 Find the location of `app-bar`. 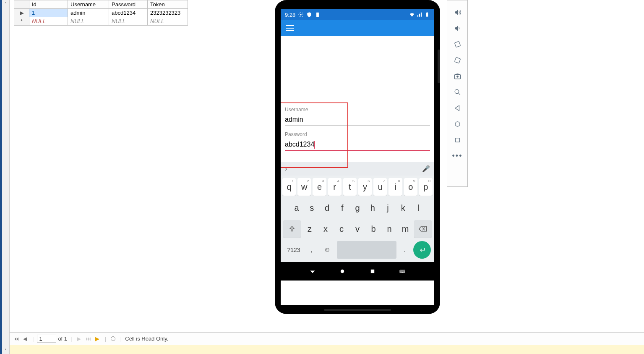

app-bar is located at coordinates (357, 28).